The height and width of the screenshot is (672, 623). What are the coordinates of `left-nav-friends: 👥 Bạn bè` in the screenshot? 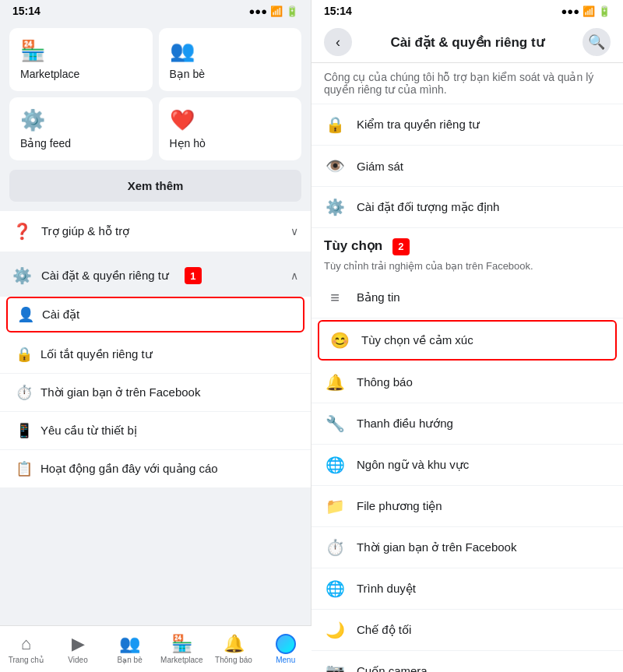 It's located at (129, 649).